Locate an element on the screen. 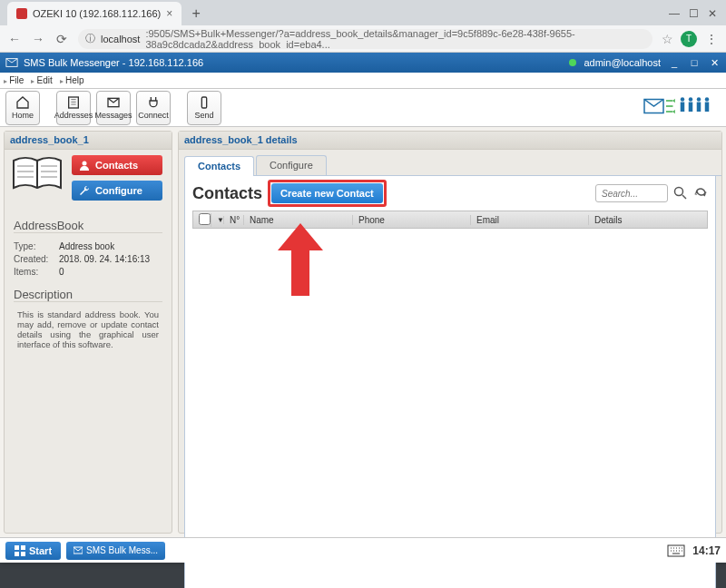 This screenshot has height=588, width=726. items-value: 0 is located at coordinates (62, 272).